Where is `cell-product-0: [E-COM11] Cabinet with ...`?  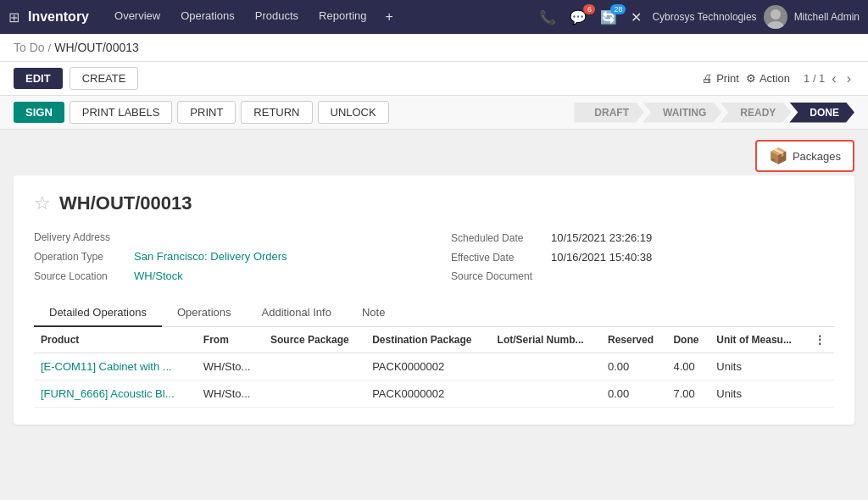 cell-product-0: [E-COM11] Cabinet with ... is located at coordinates (115, 367).